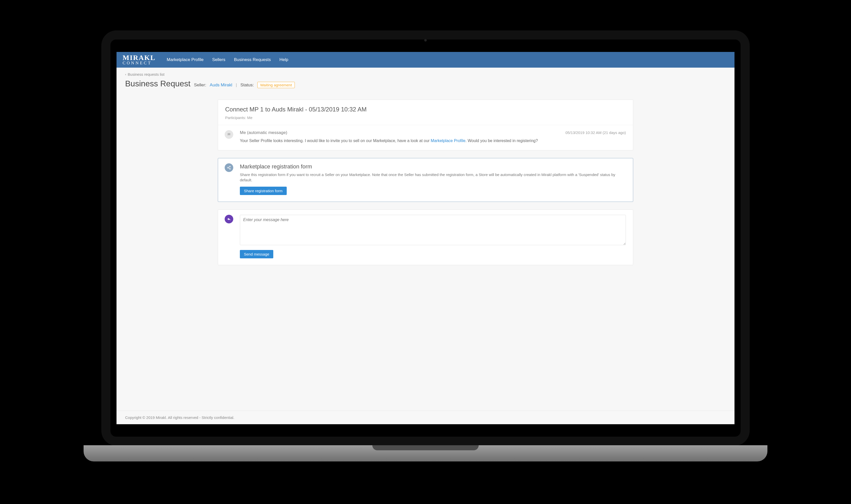 The width and height of the screenshot is (851, 504). I want to click on page-title: Business Request, so click(158, 84).